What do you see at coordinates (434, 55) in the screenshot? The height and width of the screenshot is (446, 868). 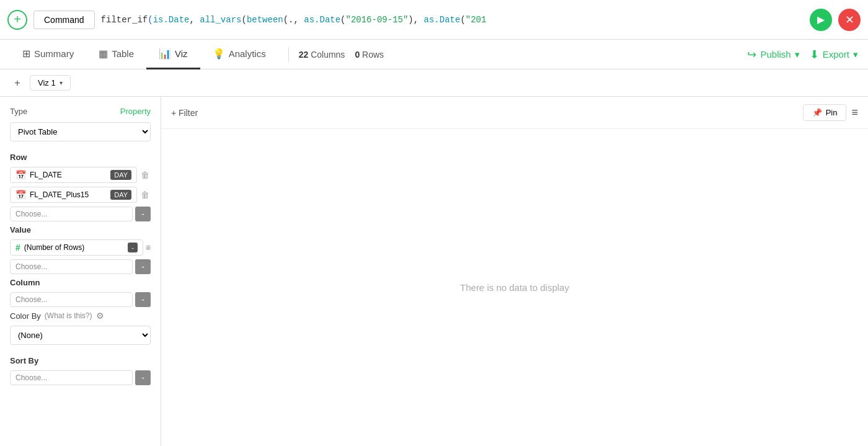 I see `nav-bar: ⊞ Summary ▦ Table 📊 Viz 💡 Analytics 22 C…` at bounding box center [434, 55].